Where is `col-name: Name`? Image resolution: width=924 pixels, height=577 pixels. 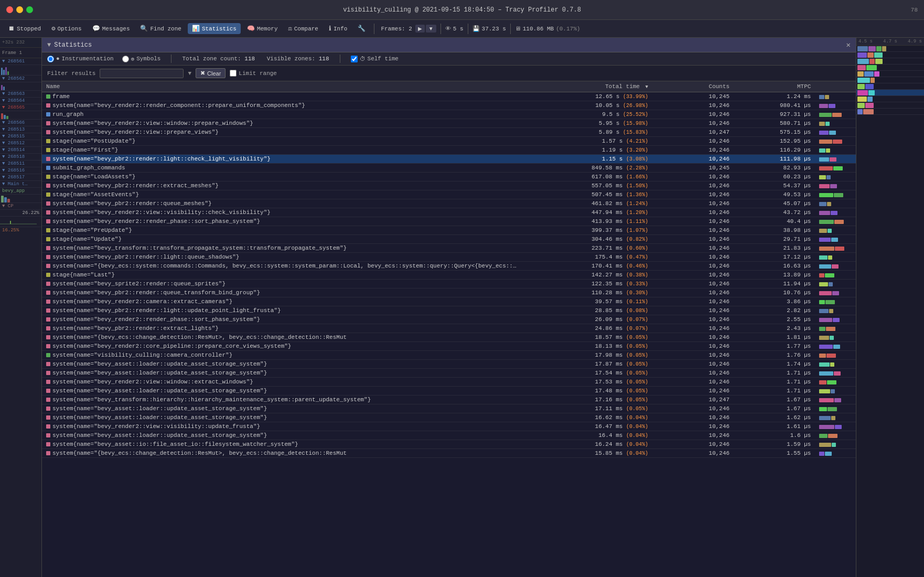 col-name: Name is located at coordinates (286, 87).